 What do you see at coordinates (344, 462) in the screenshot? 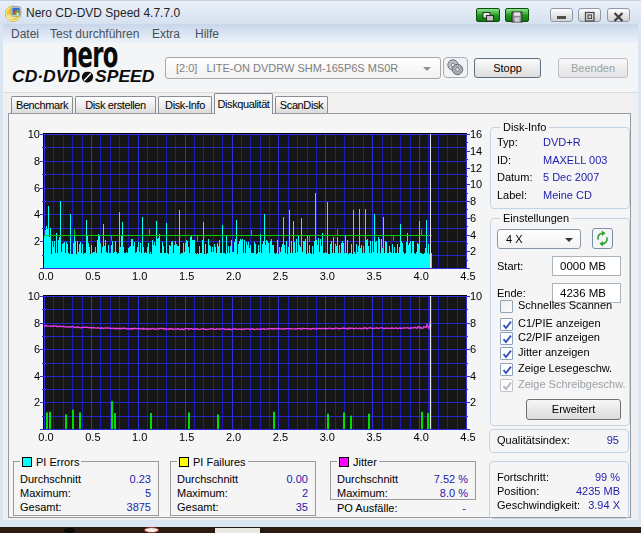
I see `jitter-box-legend-swatch` at bounding box center [344, 462].